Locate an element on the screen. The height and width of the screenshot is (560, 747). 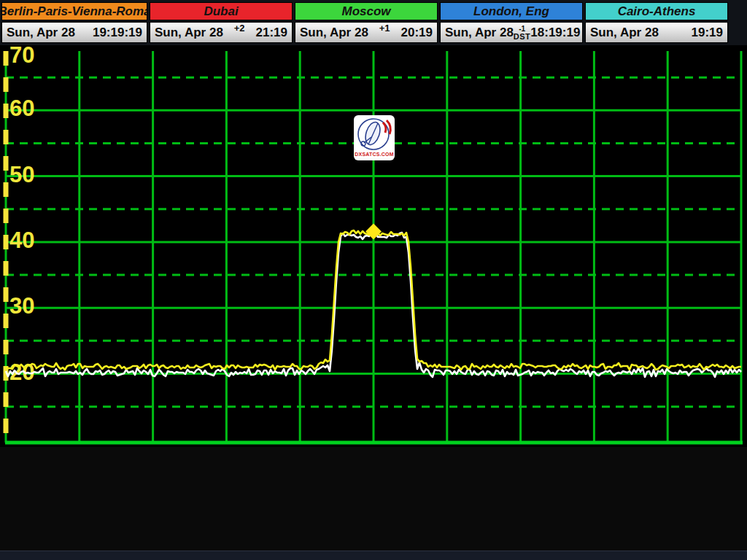
dxsatcs-watermark: DXSATCS.COM is located at coordinates (374, 138).